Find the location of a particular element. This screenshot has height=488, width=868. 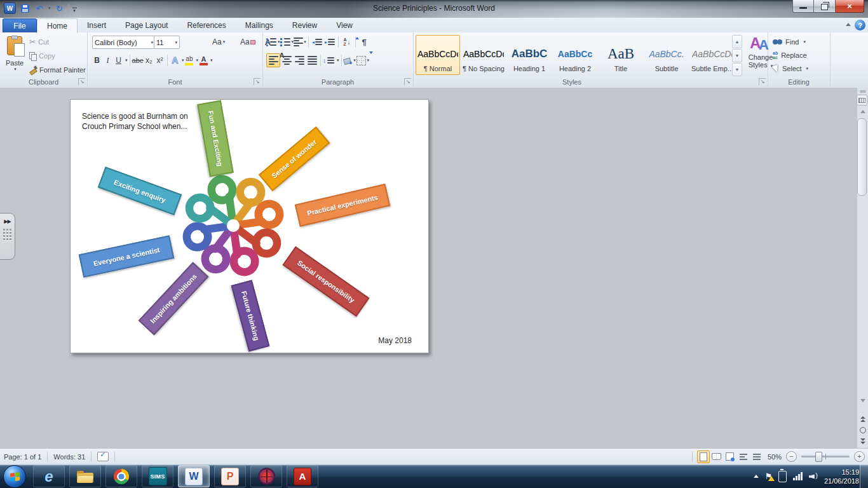

strikethrough-button: abe is located at coordinates (138, 60).